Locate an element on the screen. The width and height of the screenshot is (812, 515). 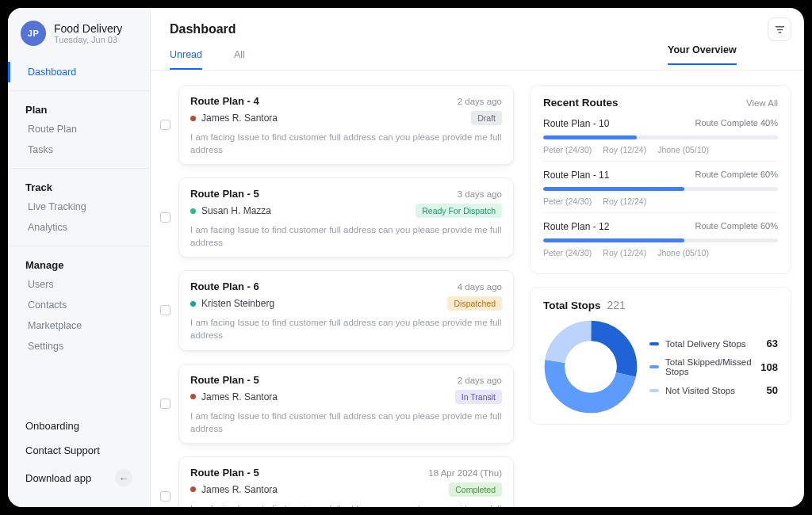
nav-onboarding: Onboarding is located at coordinates (79, 426).